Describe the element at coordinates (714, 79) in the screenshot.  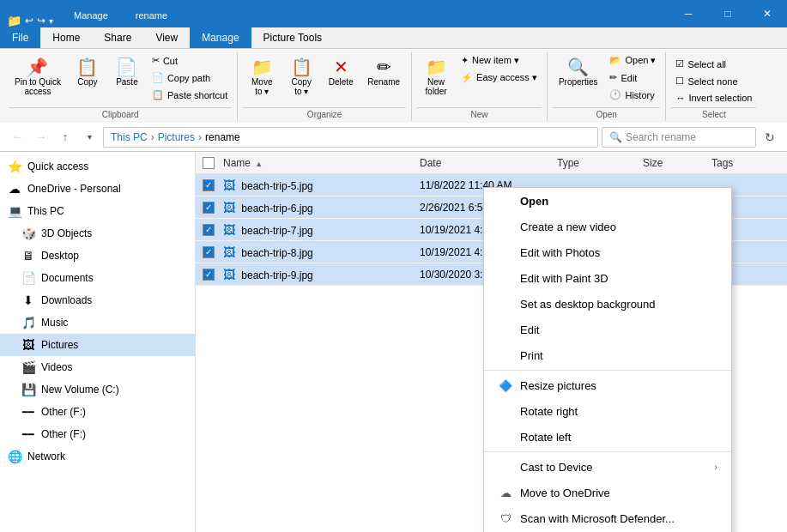
I see `select-items: ☑ Select all ☐ Select none ↔ Invert sele…` at that location.